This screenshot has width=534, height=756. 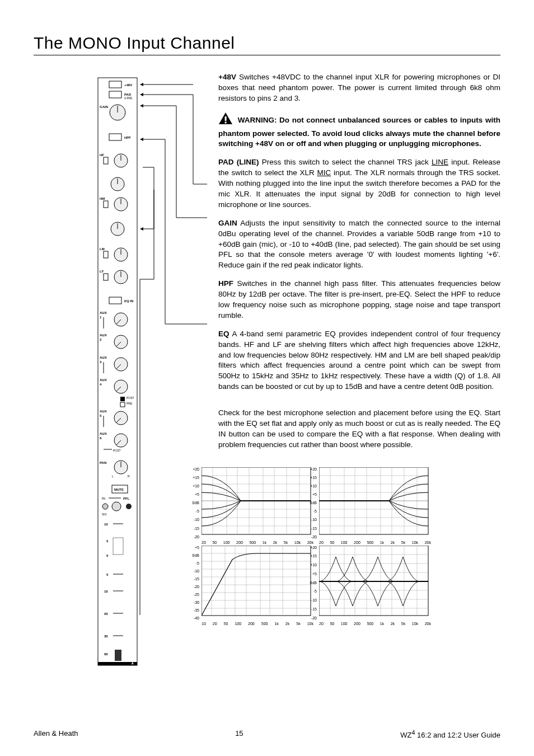 What do you see at coordinates (102, 155) in the screenshot?
I see `svg-text: HF` at bounding box center [102, 155].